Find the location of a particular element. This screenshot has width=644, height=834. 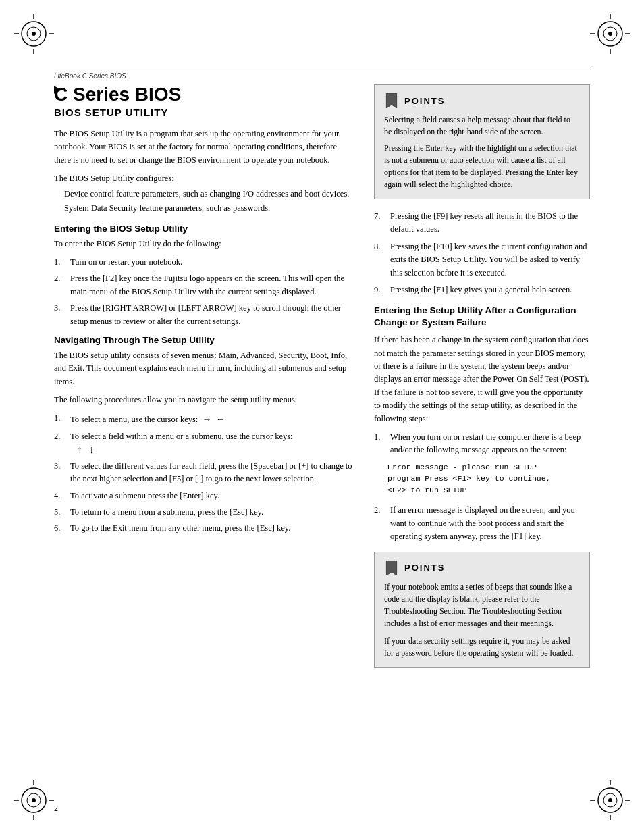

section2-heading: Navigating Through The Setup Utility is located at coordinates (204, 340).